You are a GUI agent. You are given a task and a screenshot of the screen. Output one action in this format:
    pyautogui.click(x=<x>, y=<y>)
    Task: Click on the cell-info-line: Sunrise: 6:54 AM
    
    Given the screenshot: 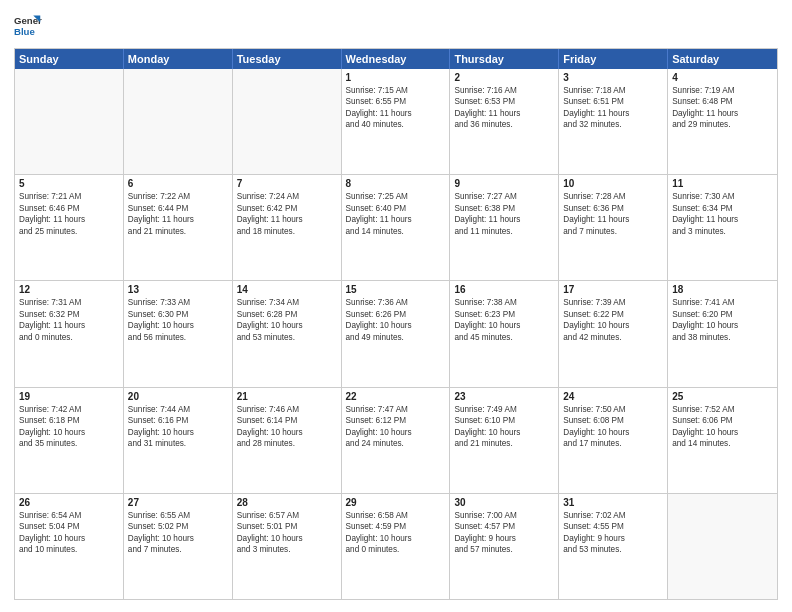 What is the action you would take?
    pyautogui.click(x=69, y=516)
    